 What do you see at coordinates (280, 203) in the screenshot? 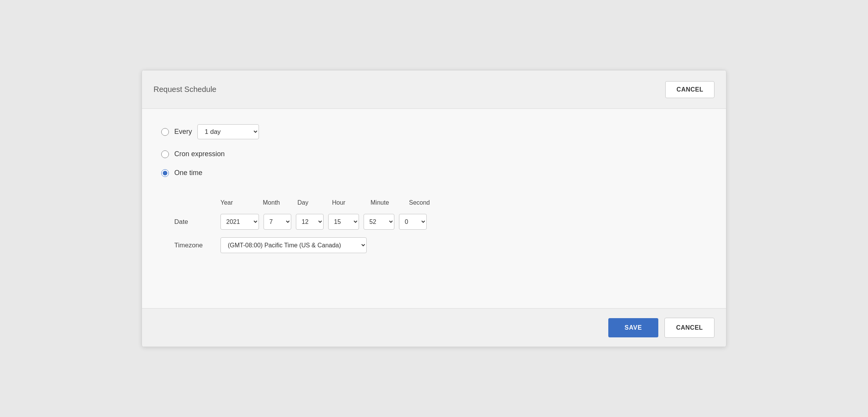
I see `month-header: Month` at bounding box center [280, 203].